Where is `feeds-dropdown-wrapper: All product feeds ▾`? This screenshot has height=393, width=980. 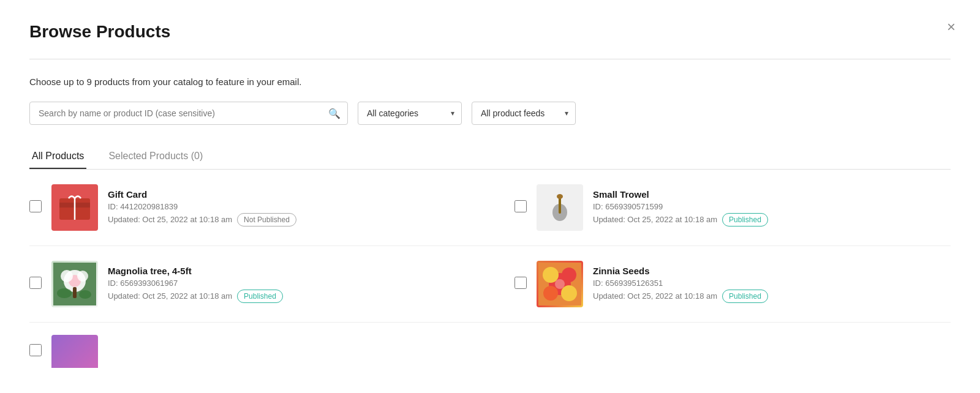 feeds-dropdown-wrapper: All product feeds ▾ is located at coordinates (524, 113).